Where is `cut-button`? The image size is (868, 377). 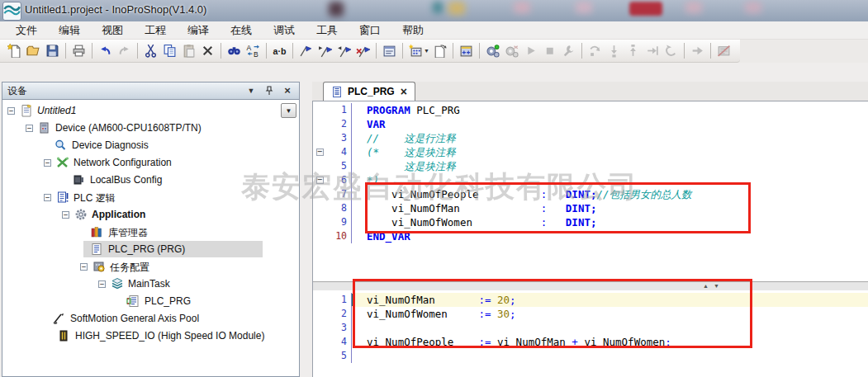
cut-button is located at coordinates (150, 51).